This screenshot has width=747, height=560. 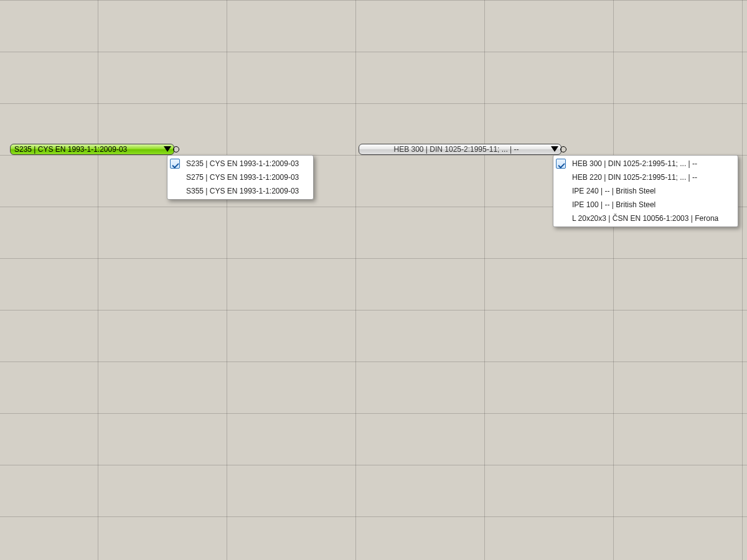 What do you see at coordinates (460, 149) in the screenshot?
I see `section-dropdown: HEB 300 | DIN 1025-2:1995-11; ... | --` at bounding box center [460, 149].